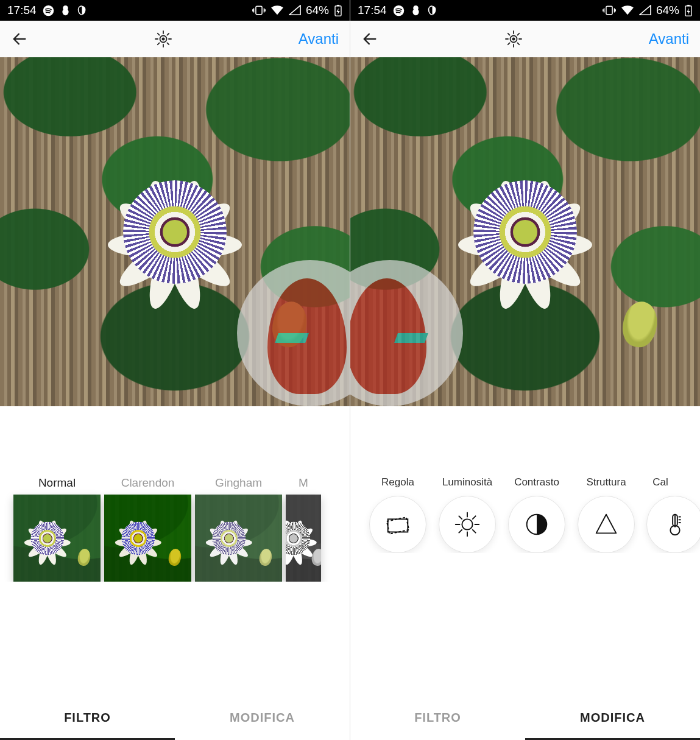  I want to click on edit-label: Cal, so click(660, 486).